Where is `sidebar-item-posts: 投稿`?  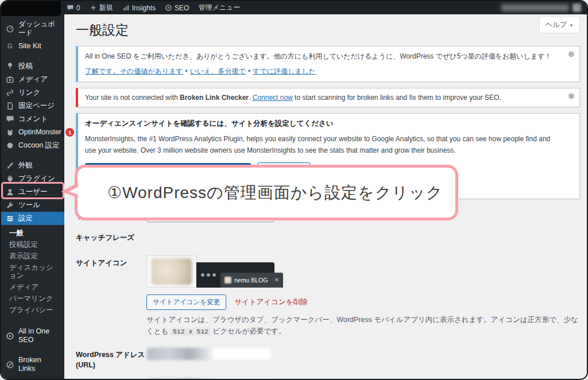 sidebar-item-posts: 投稿 is located at coordinates (33, 67).